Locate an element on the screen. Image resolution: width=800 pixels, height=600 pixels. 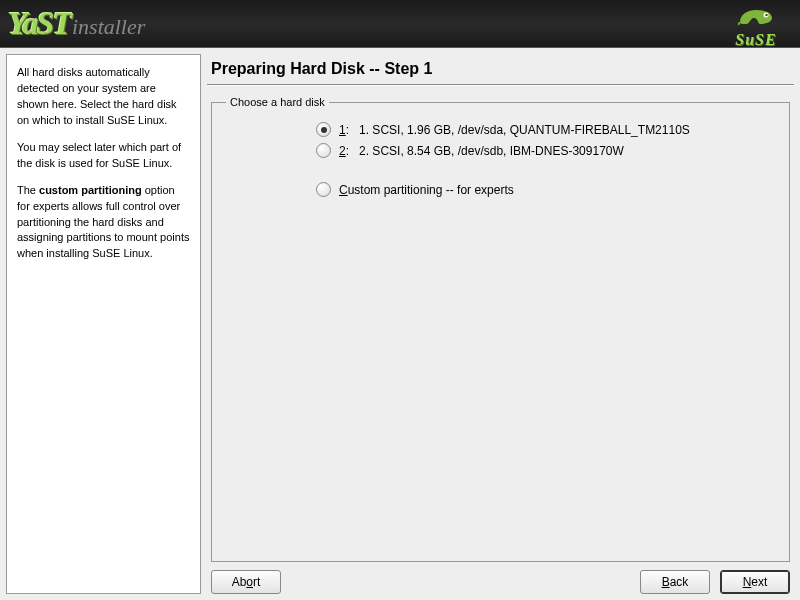
abort-button: Abort is located at coordinates (246, 582).